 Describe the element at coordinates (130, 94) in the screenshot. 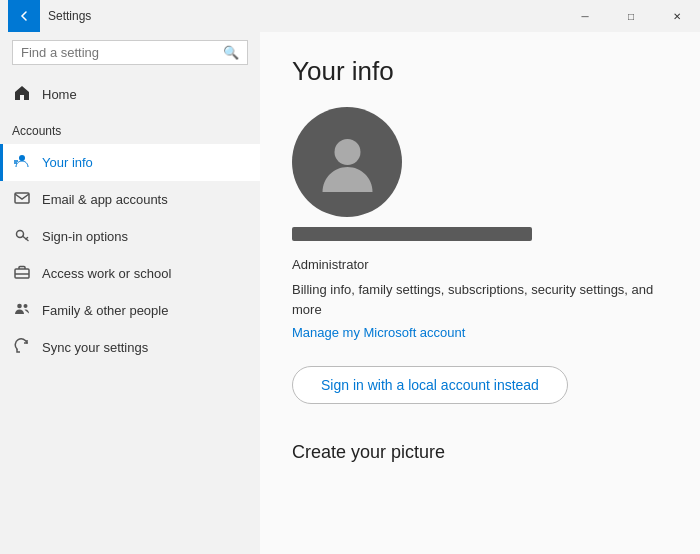

I see `sidebar-item-home: Home` at that location.